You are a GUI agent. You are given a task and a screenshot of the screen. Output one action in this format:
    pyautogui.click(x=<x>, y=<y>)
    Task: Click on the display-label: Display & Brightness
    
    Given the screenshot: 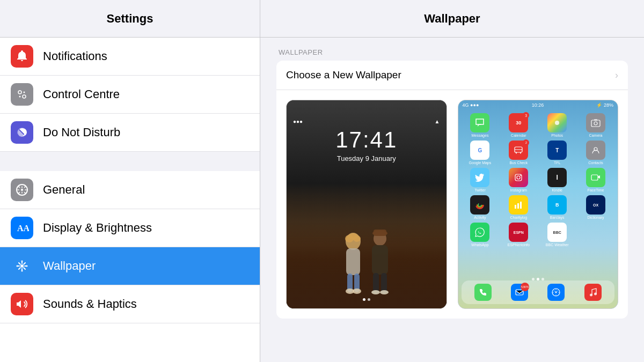 What is the action you would take?
    pyautogui.click(x=98, y=228)
    